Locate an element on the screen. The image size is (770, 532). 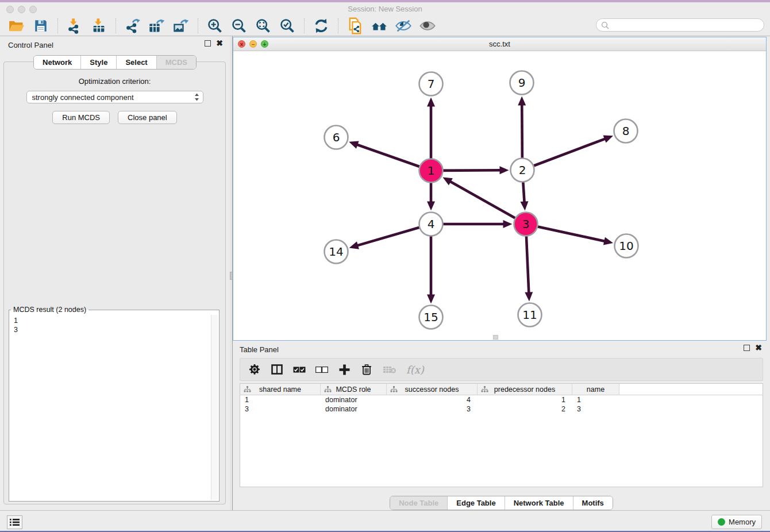
show-columns-icon is located at coordinates (277, 369).